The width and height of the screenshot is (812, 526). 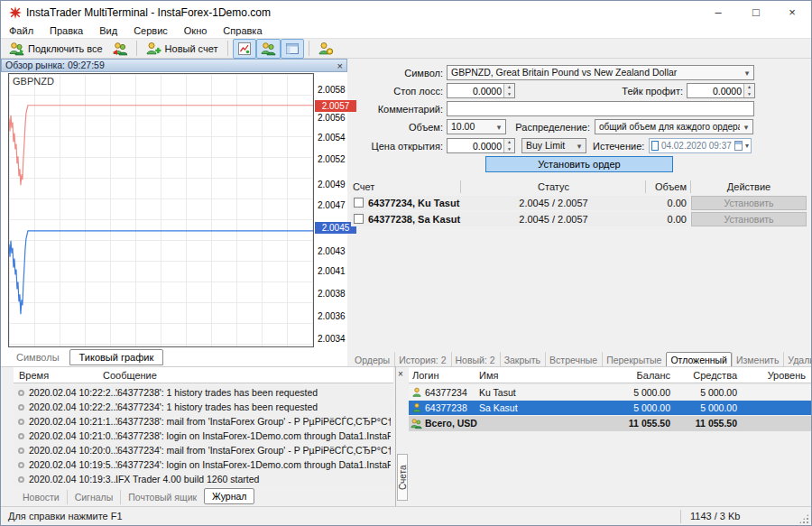 I want to click on close-button: ×, so click(x=792, y=13).